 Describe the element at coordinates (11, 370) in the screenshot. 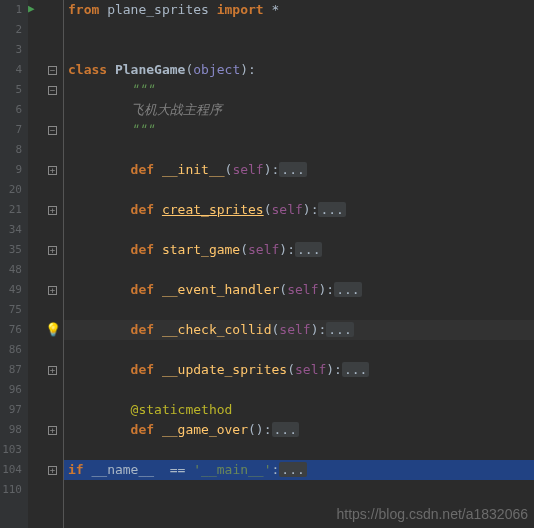

I see `line-number: 87` at that location.